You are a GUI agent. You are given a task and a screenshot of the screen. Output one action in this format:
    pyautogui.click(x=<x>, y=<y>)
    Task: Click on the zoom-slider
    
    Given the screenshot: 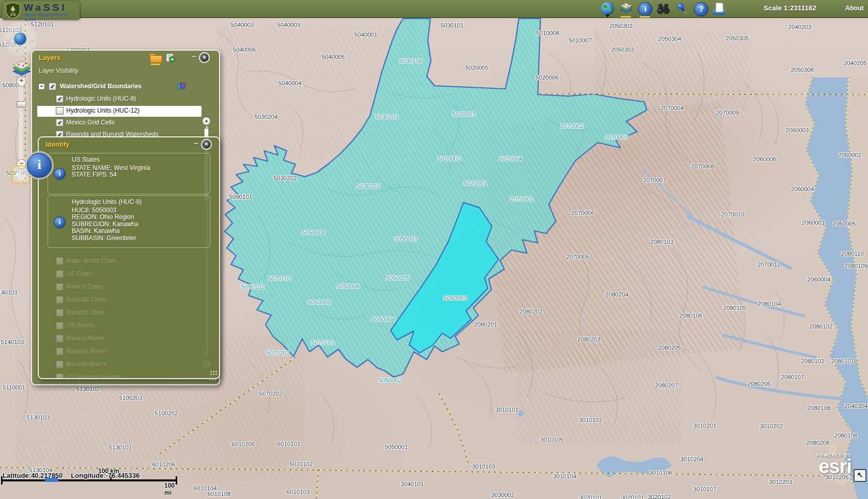 What is the action you would take?
    pyautogui.click(x=21, y=122)
    